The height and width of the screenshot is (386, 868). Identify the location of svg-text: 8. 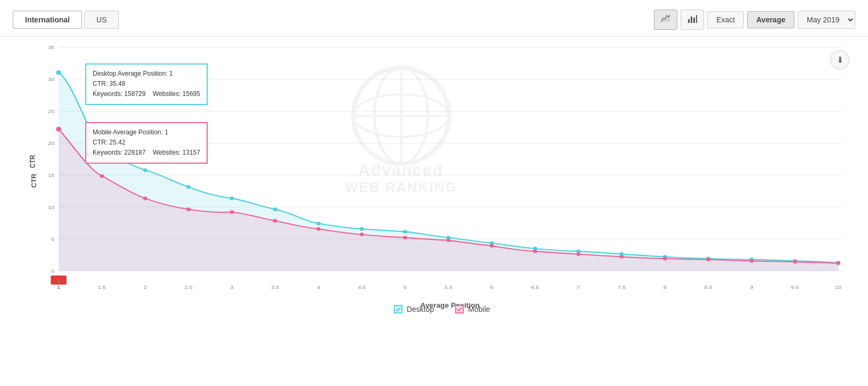
(665, 287).